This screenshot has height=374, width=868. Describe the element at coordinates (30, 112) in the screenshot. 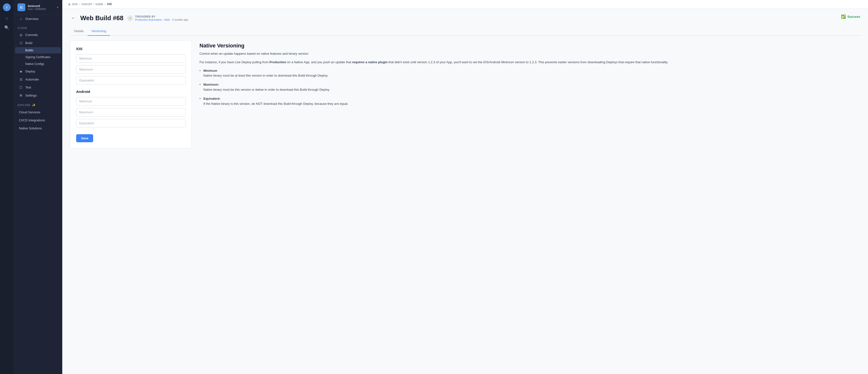

I see `sidebar-item-label: Cloud Services` at that location.